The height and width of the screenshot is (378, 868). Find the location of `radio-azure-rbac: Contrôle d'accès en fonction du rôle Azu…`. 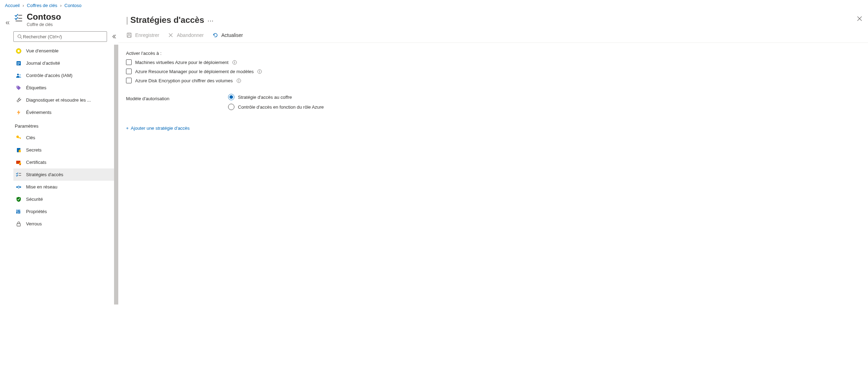

radio-azure-rbac: Contrôle d'accès en fonction du rôle Azu… is located at coordinates (276, 107).